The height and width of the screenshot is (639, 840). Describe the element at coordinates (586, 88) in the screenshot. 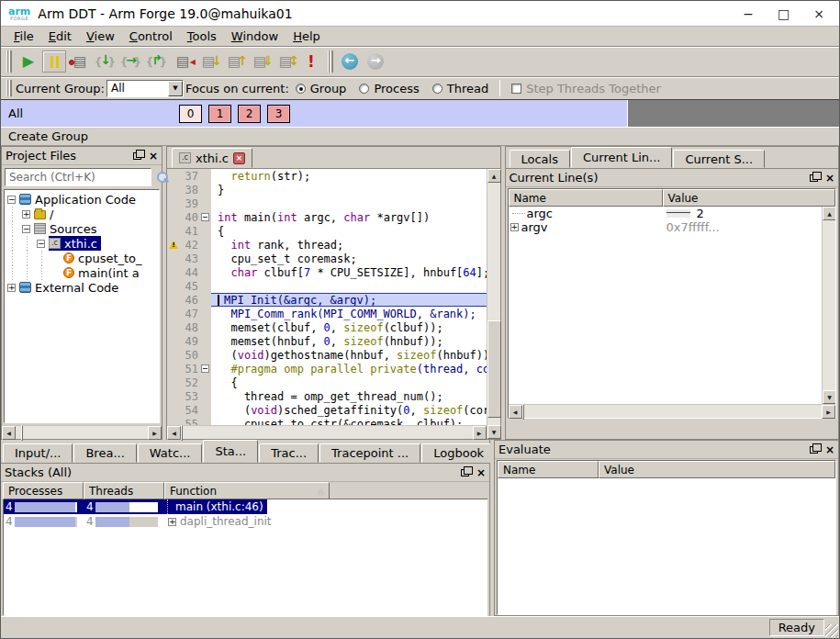

I see `step-threads-together-checkbox: Step Threads Together` at that location.